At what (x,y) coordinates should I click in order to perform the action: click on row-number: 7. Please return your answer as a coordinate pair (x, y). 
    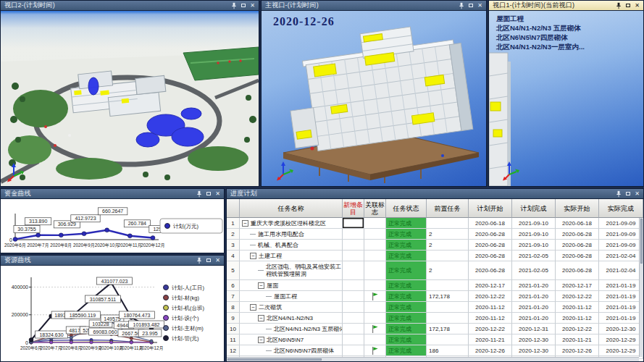
    Looking at the image, I should click on (233, 297).